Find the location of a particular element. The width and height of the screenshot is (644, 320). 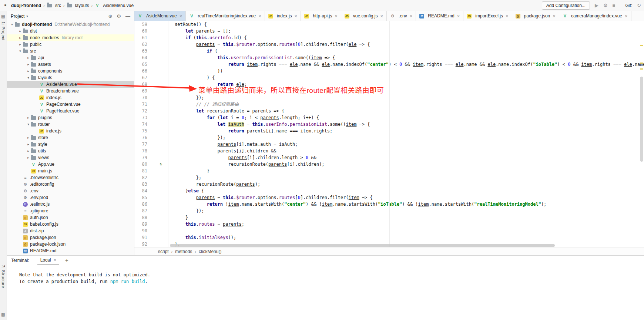

code-line: 88 } is located at coordinates (389, 218).